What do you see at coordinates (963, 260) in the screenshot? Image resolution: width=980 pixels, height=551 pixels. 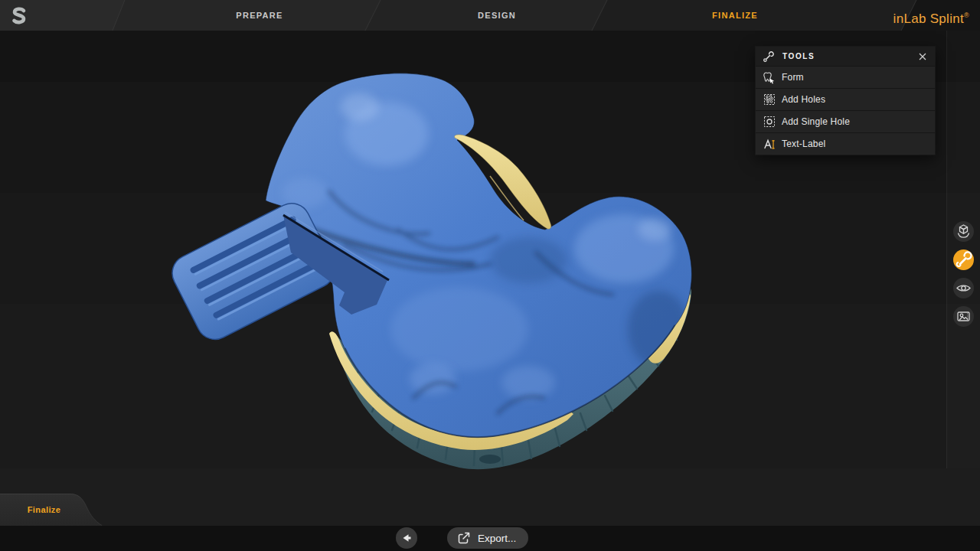 I see `tools-wrench-icon` at bounding box center [963, 260].